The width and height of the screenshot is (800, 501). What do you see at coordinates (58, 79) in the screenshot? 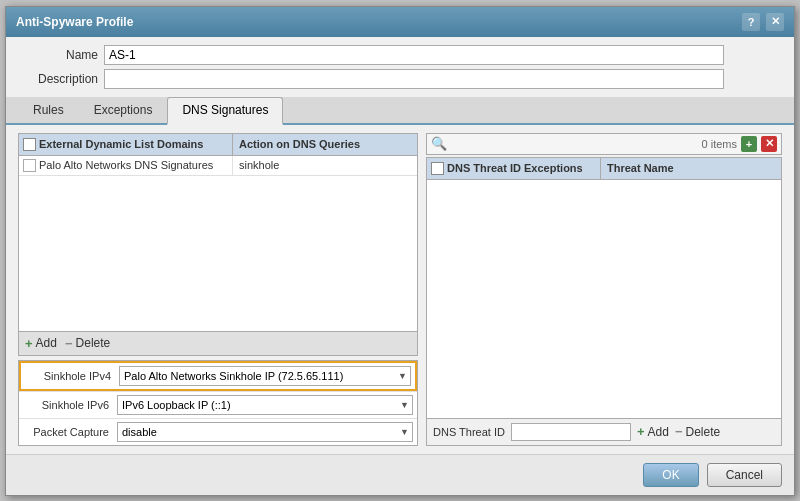
I see `desc-label: Description` at bounding box center [58, 79].